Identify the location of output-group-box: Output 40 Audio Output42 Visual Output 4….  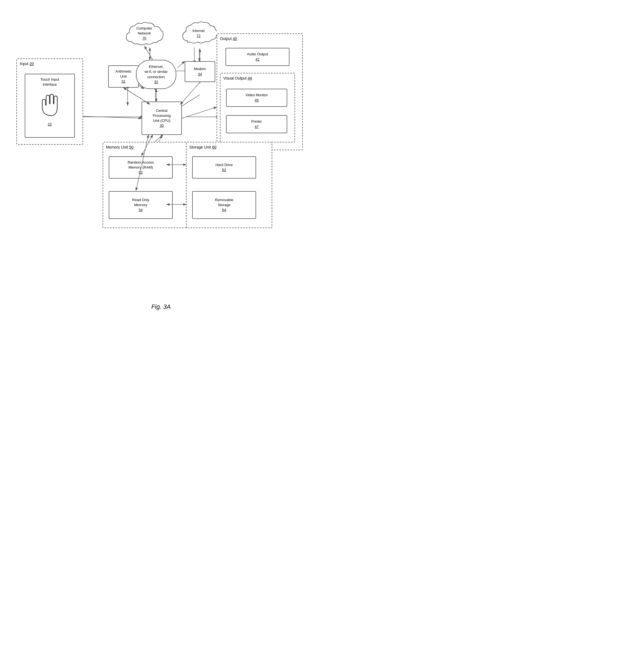
(260, 92).